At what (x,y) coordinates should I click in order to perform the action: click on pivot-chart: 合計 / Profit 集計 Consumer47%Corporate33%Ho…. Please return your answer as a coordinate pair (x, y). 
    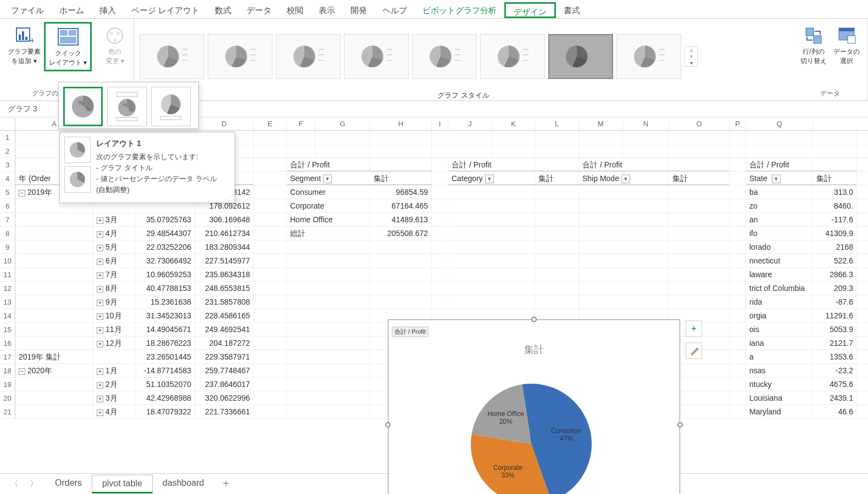
    Looking at the image, I should click on (534, 407).